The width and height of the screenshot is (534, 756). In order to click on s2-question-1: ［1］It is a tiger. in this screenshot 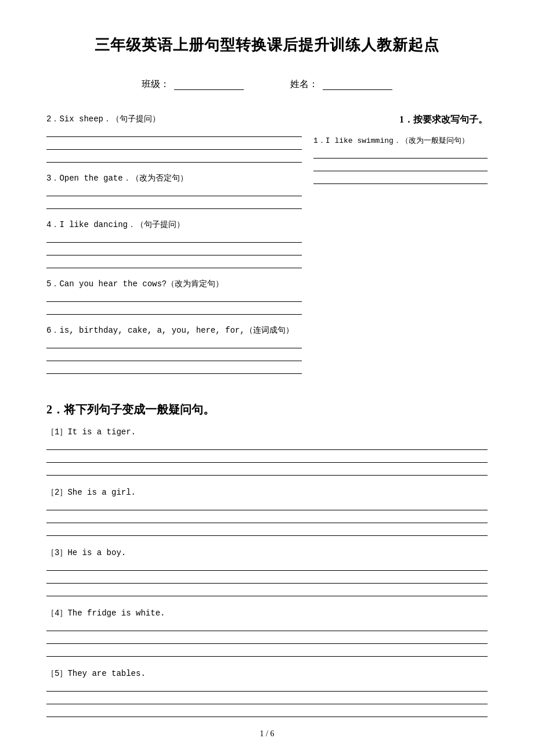, I will do `click(267, 451)`.